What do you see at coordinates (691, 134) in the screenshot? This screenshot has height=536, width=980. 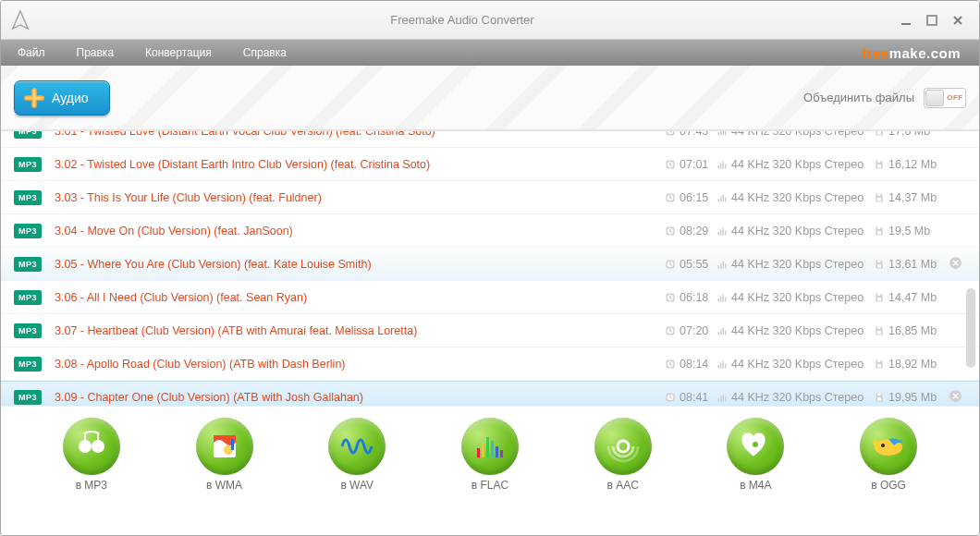 I see `track-duration: 07:43` at bounding box center [691, 134].